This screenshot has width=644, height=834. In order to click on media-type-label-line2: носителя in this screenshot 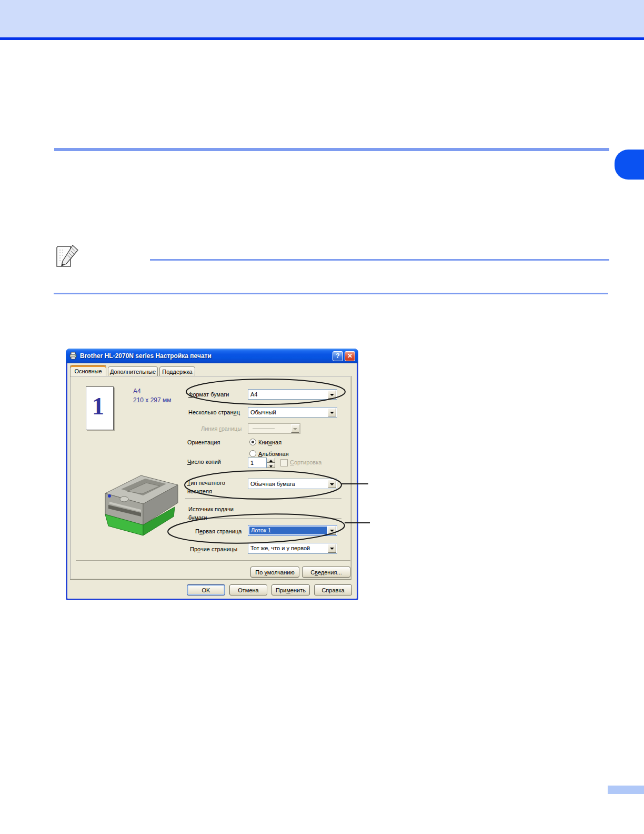, I will do `click(200, 491)`.